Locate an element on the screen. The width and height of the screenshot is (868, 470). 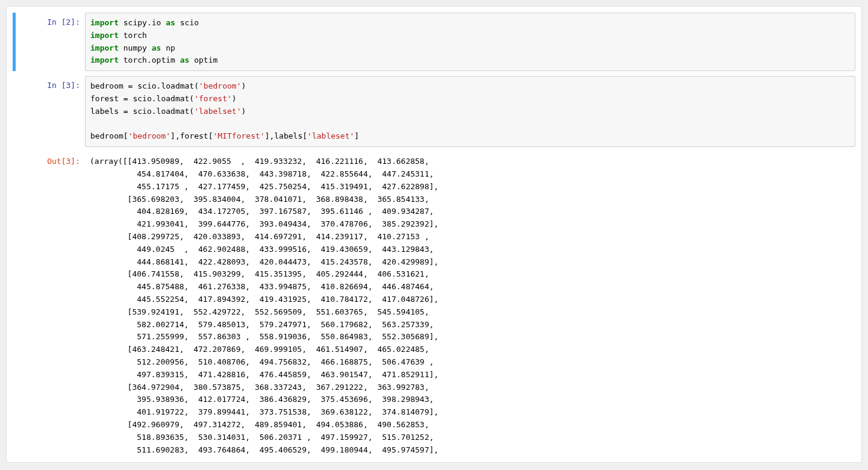
code-input: import scipy.io as scio import torch imp… is located at coordinates (470, 42).